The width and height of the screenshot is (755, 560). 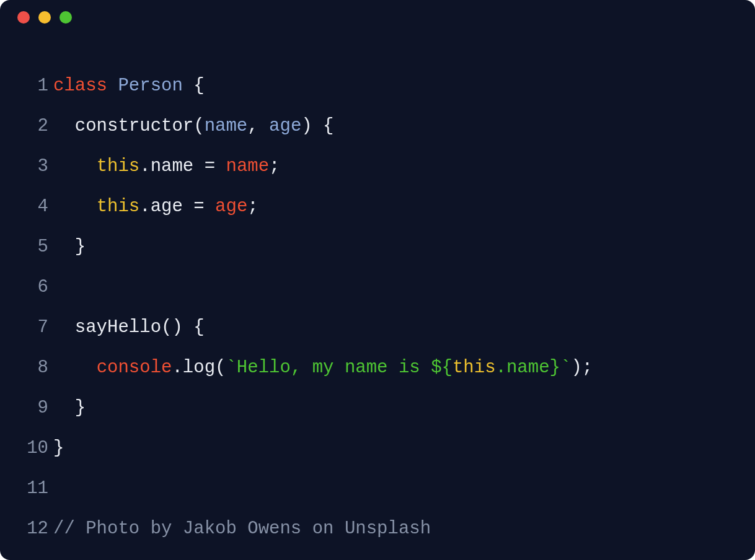 I want to click on line-number: 10, so click(x=33, y=448).